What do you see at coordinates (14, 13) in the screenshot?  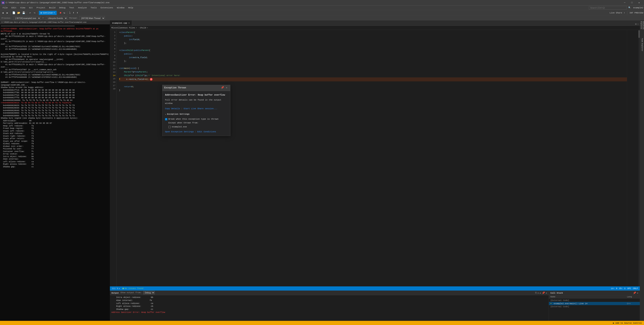 I see `new-file-button: 📄` at bounding box center [14, 13].